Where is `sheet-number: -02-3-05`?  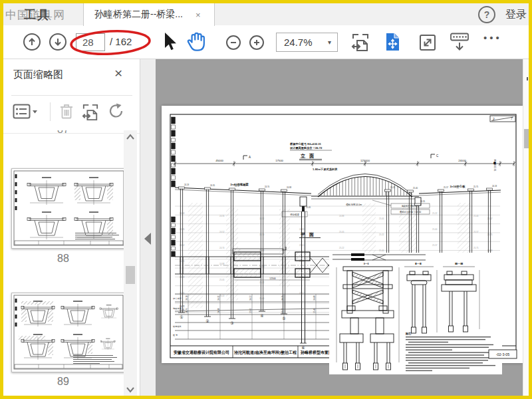 sheet-number: -02-3-05 is located at coordinates (503, 354).